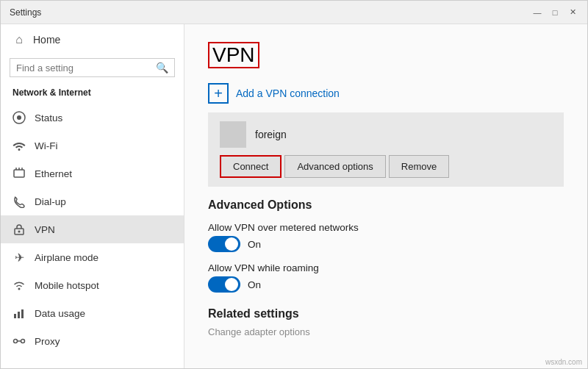  Describe the element at coordinates (386, 284) in the screenshot. I see `toggle2-with-text: On` at that location.